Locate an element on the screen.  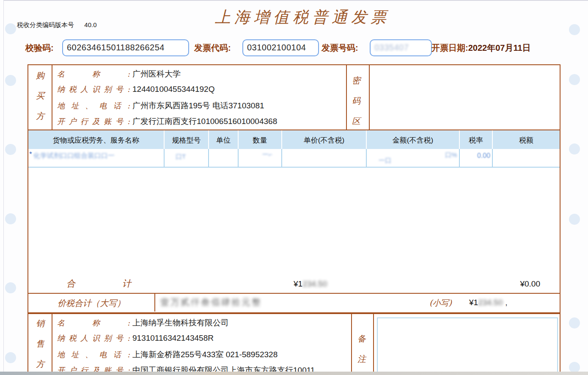
buyer-side-label: 买 is located at coordinates (40, 96).